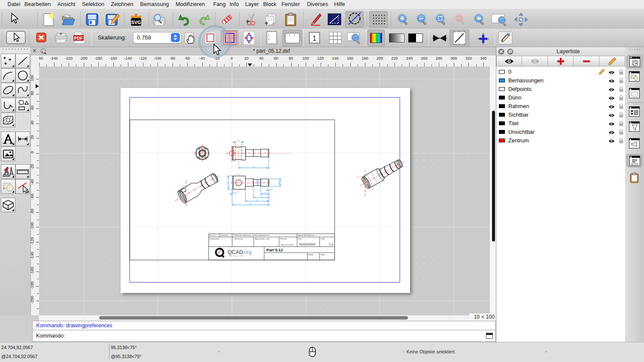  I want to click on svg-text: PDF, so click(79, 39).